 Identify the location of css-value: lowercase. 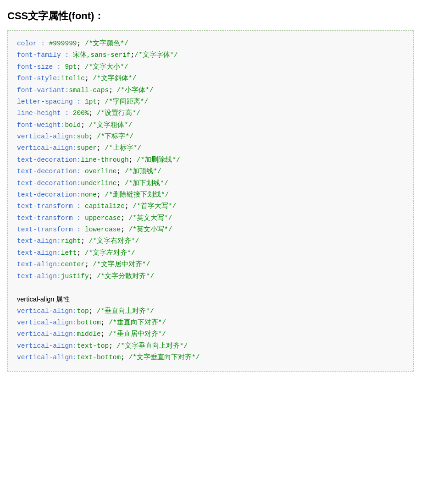
(103, 230).